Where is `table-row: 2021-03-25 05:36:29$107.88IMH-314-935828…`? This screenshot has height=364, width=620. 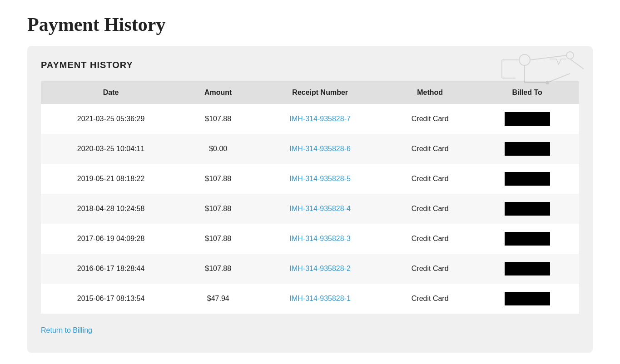
table-row: 2021-03-25 05:36:29$107.88IMH-314-935828… is located at coordinates (310, 119).